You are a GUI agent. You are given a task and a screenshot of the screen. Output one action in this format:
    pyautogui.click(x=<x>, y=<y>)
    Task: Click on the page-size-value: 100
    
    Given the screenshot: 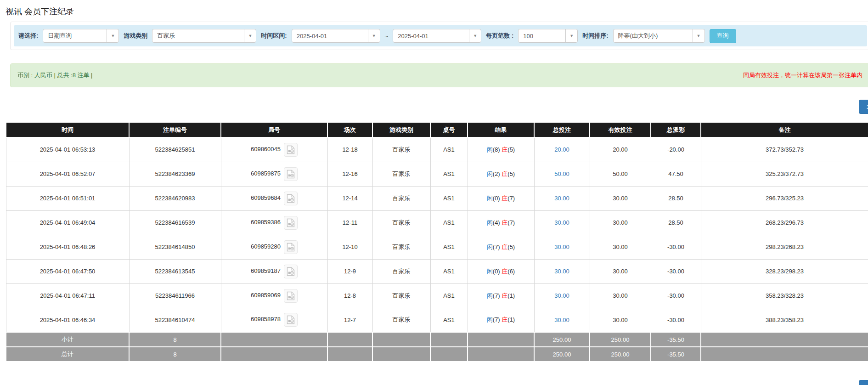 What is the action you would take?
    pyautogui.click(x=542, y=36)
    